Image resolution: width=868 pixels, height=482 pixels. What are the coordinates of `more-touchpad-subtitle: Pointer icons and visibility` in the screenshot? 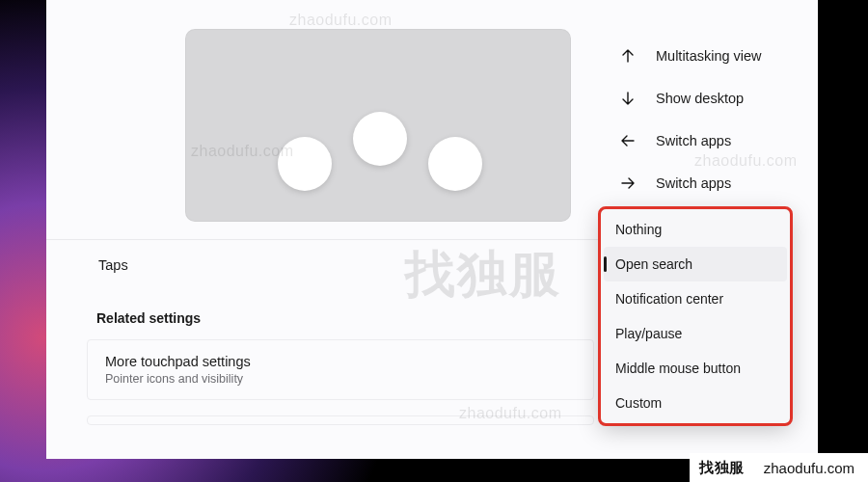 It's located at (340, 379).